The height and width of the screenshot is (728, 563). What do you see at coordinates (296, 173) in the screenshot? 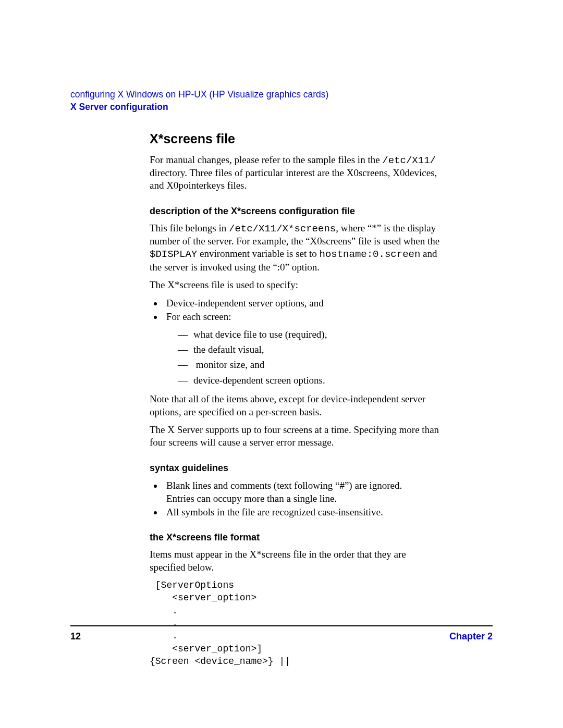
I see `intro-paragraph: For manual changes, please refer to the …` at bounding box center [296, 173].